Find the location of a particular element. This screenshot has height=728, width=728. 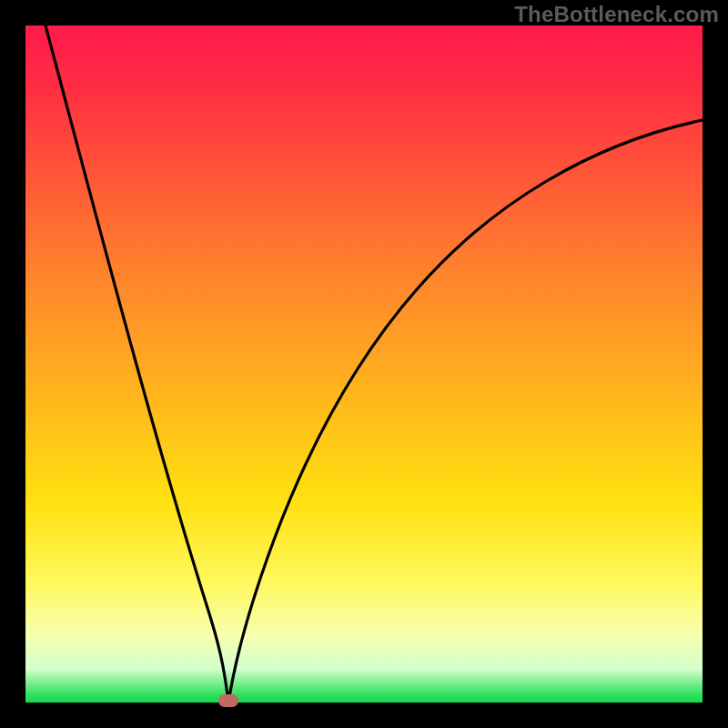

watermark-text: TheBottleneck.com is located at coordinates (617, 15).